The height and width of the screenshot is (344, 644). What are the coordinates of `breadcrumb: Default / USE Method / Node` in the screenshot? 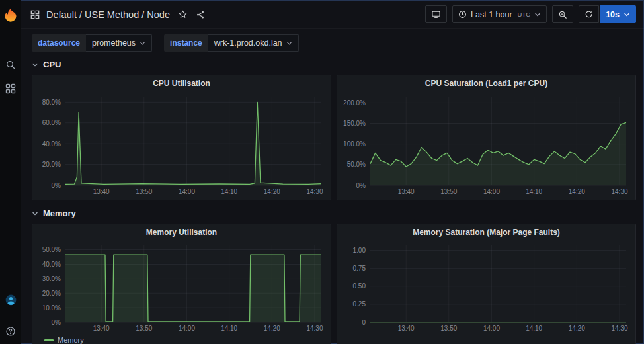 It's located at (108, 15).